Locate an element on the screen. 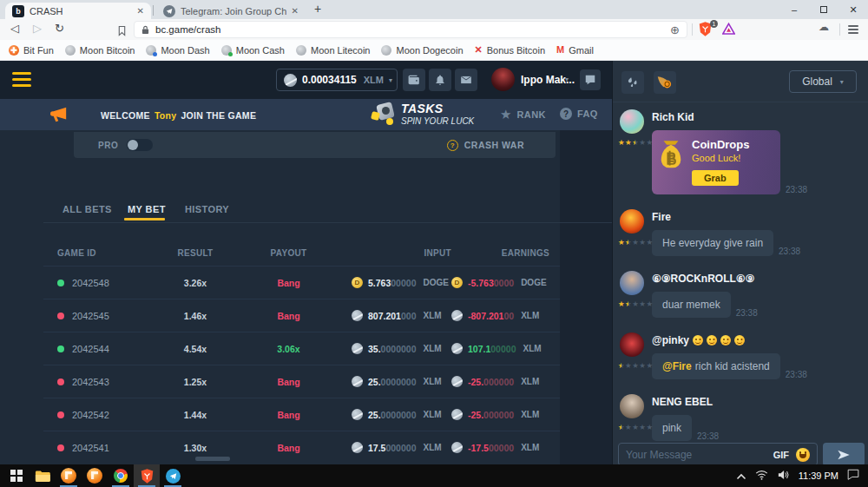 The image size is (868, 487). table-row: 2042543 1.25x Bang 25.0000000XLM -25.000… is located at coordinates (302, 381).